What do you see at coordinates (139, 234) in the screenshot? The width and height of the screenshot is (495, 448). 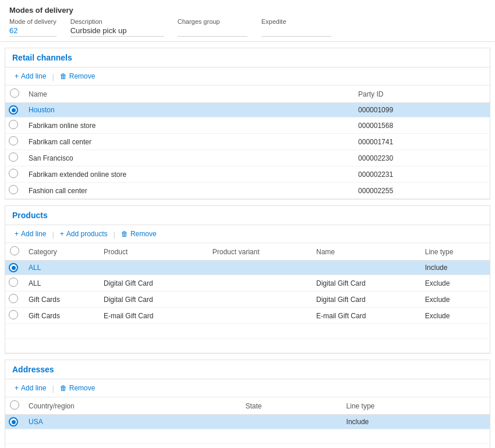 I see `products-remove-button: 🗑 Remove` at bounding box center [139, 234].